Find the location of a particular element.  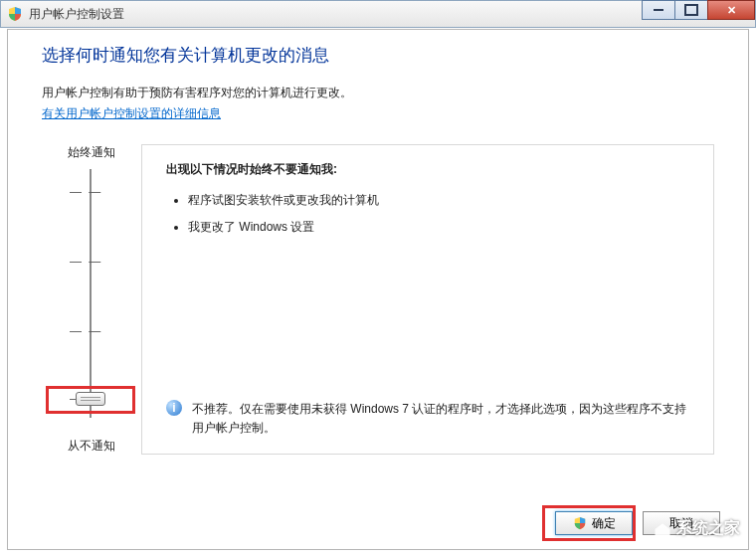

uac-shield-icon is located at coordinates (15, 14).